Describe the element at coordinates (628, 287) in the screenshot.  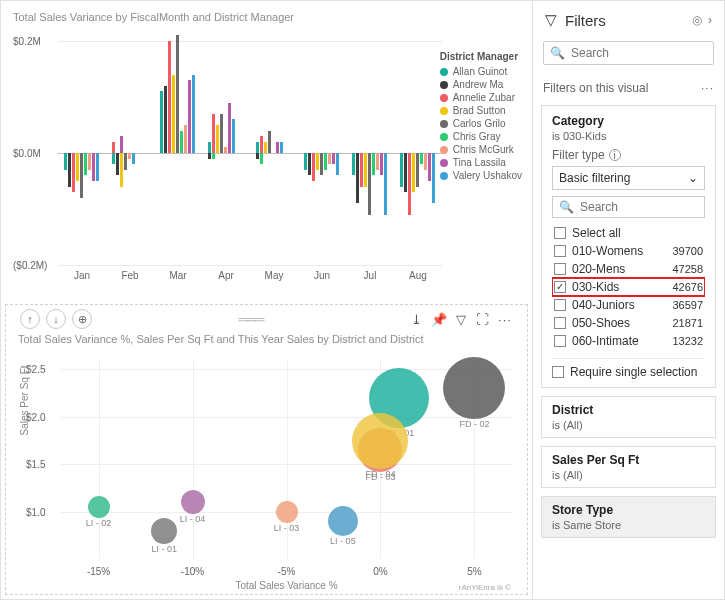
I see `filter-option: 030-Kids42676` at that location.